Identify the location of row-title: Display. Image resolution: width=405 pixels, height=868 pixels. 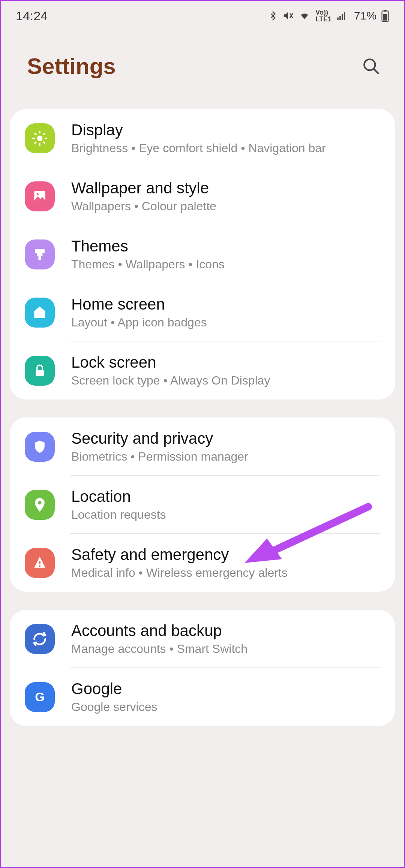
(199, 130).